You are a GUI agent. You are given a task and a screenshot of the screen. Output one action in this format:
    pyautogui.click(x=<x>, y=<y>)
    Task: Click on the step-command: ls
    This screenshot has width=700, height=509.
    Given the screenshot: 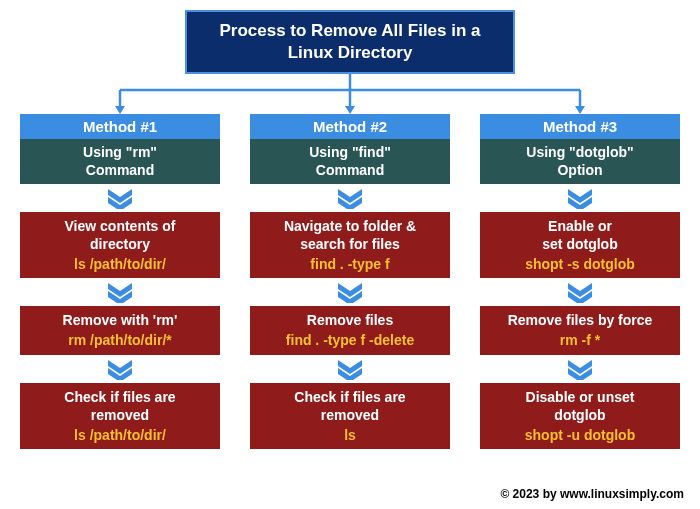 What is the action you would take?
    pyautogui.click(x=350, y=435)
    